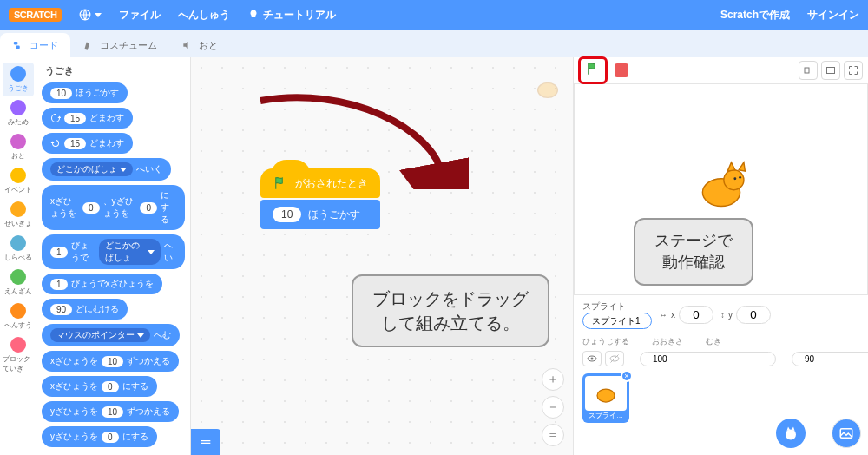 The height and width of the screenshot is (455, 868). I want to click on sprite-y-input, so click(753, 314).